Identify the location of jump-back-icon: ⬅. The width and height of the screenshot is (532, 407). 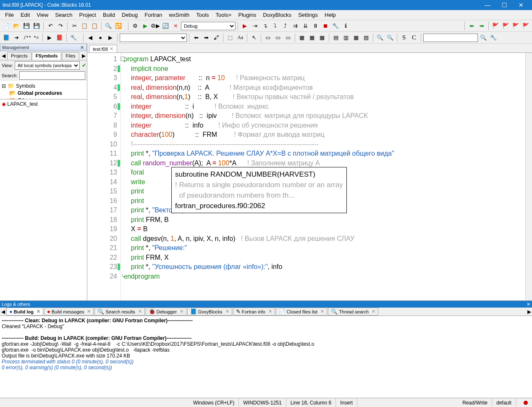
(472, 26).